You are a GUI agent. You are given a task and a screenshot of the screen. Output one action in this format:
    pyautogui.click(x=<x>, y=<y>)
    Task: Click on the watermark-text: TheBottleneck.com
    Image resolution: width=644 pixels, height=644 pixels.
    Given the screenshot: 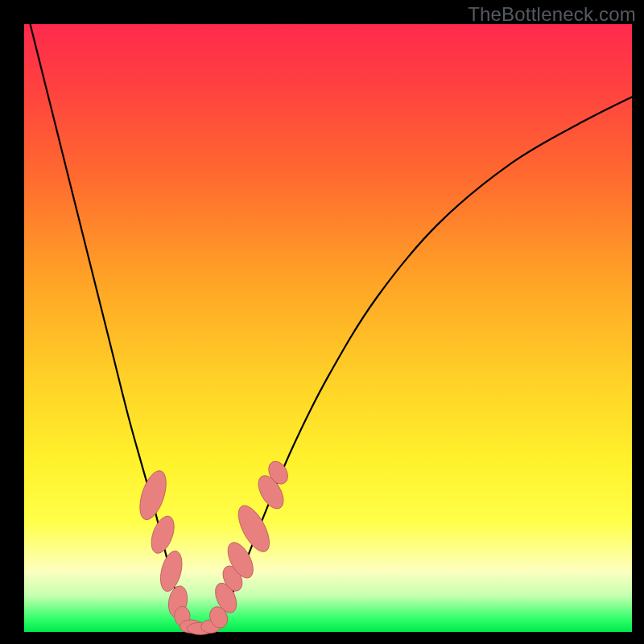 What is the action you would take?
    pyautogui.click(x=552, y=14)
    